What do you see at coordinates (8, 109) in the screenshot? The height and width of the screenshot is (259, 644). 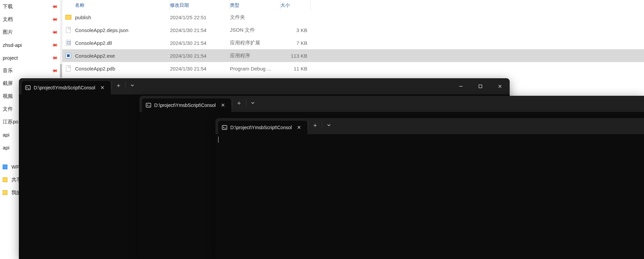 I see `nav-item-label: 文件` at bounding box center [8, 109].